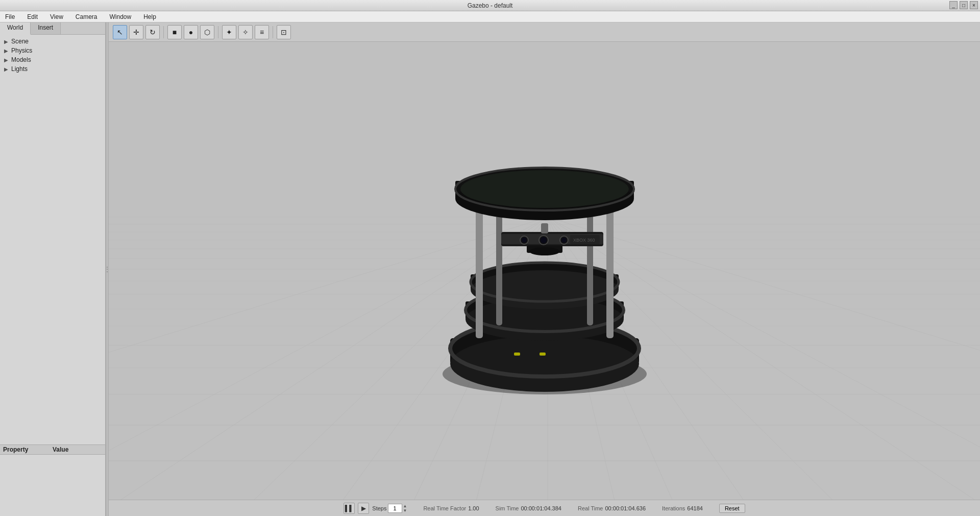 This screenshot has height=516, width=980. I want to click on tree-models: ▶ Models, so click(53, 60).